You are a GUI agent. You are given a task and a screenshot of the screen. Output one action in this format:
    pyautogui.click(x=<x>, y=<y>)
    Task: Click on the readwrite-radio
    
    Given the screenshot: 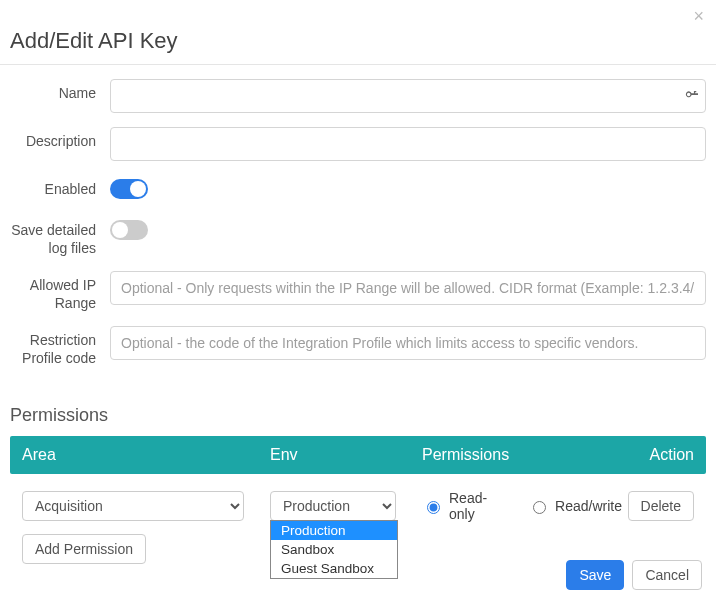 What is the action you would take?
    pyautogui.click(x=540, y=508)
    